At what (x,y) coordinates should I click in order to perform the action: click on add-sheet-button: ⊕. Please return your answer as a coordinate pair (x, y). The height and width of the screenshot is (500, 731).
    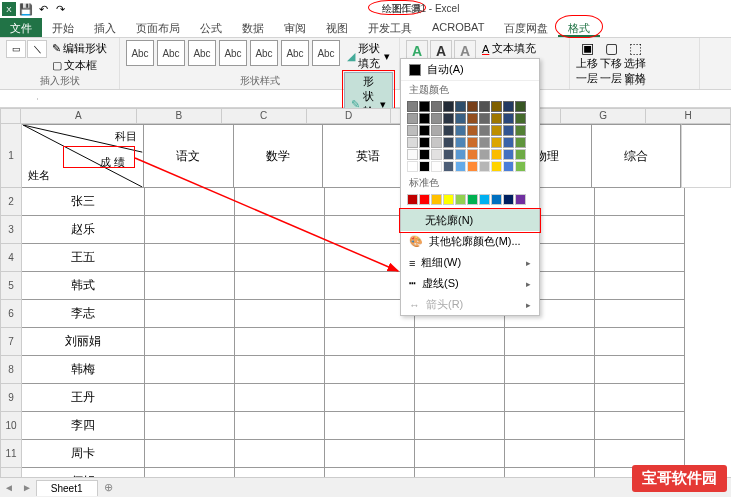
    Looking at the image, I should click on (108, 488).